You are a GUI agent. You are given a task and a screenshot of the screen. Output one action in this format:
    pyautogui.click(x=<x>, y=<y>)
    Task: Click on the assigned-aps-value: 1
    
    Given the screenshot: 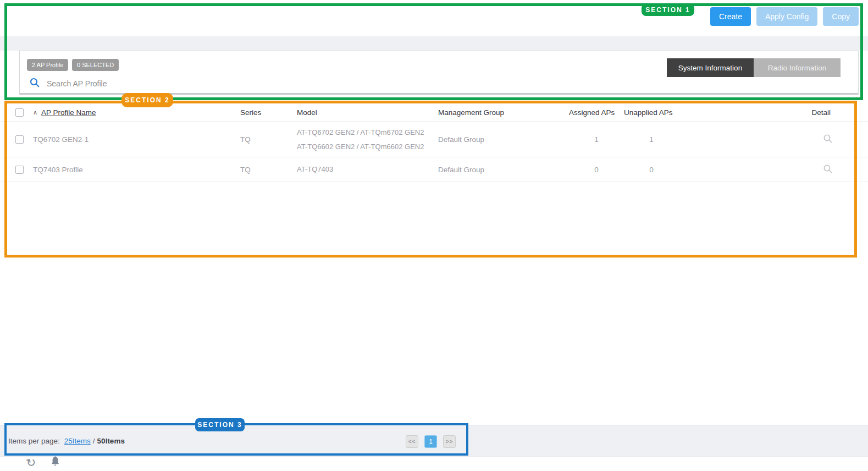 What is the action you would take?
    pyautogui.click(x=596, y=140)
    